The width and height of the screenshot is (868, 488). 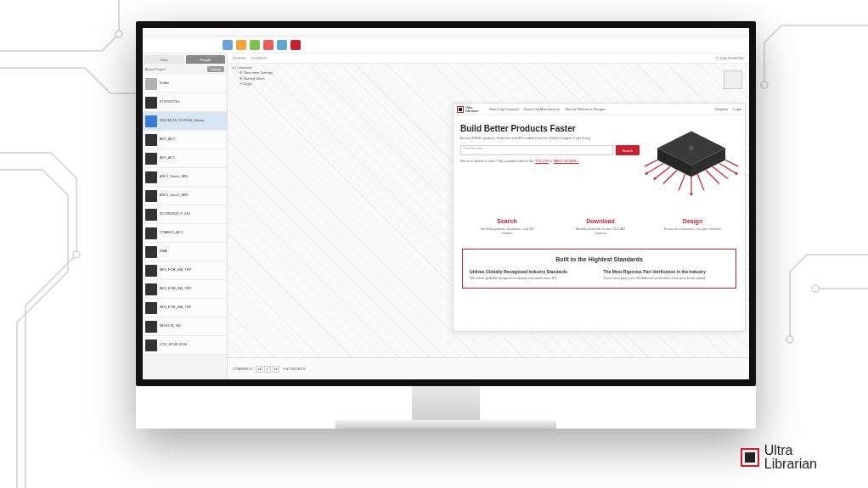 What do you see at coordinates (259, 369) in the screenshot?
I see `prev-icon: ◂◂` at bounding box center [259, 369].